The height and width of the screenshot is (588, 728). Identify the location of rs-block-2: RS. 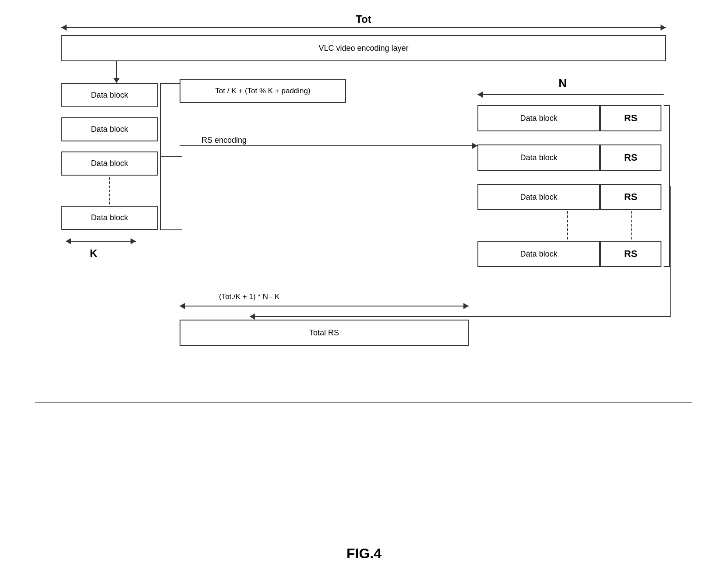
(631, 158).